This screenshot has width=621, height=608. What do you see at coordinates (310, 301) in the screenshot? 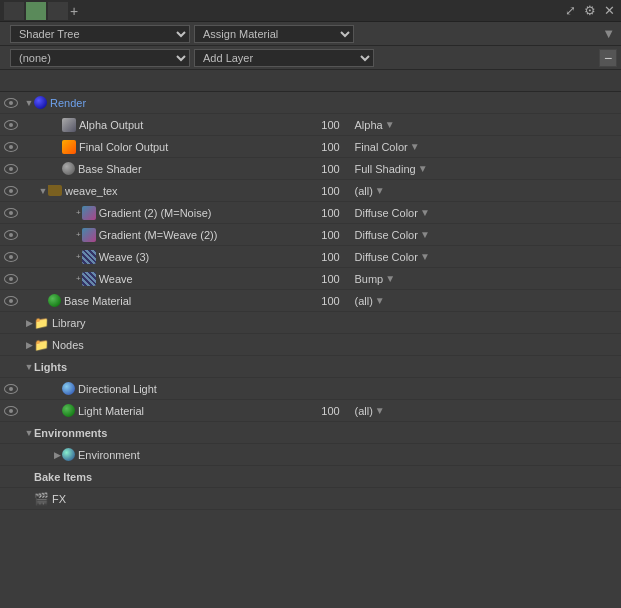
I see `tree-row: Base Material100(all) ▼` at bounding box center [310, 301].